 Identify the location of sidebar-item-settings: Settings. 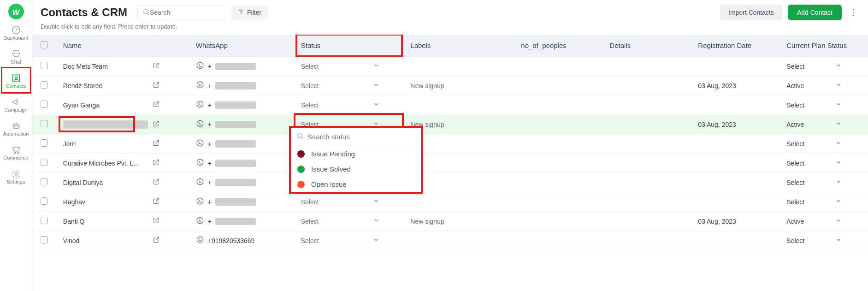
(16, 176).